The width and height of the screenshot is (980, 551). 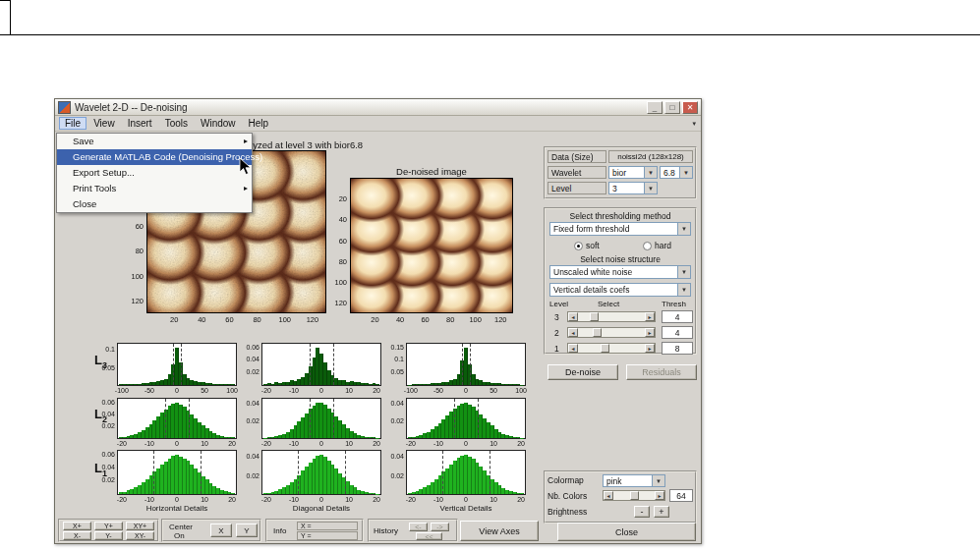 I want to click on menu-bar: File View Insert Tools Window Help ▾, so click(x=377, y=124).